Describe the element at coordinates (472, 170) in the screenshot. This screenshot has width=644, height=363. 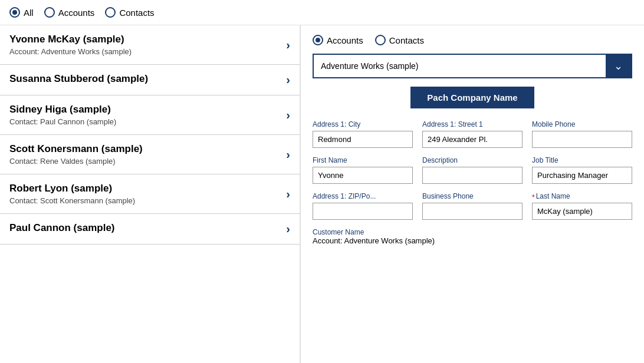
I see `field-description: Description` at that location.